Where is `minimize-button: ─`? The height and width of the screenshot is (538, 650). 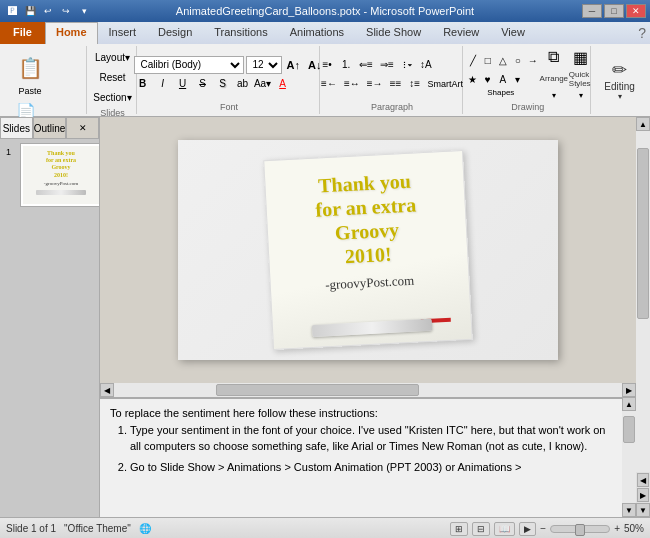
minimize-button: ─ is located at coordinates (592, 11).